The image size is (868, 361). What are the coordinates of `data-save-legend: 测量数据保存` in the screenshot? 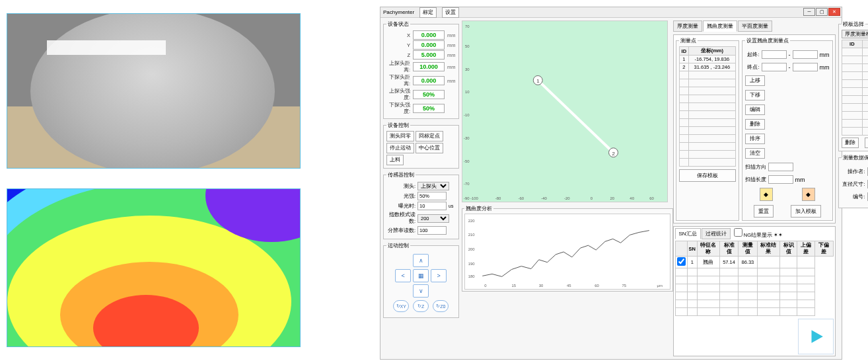 It's located at (855, 157).